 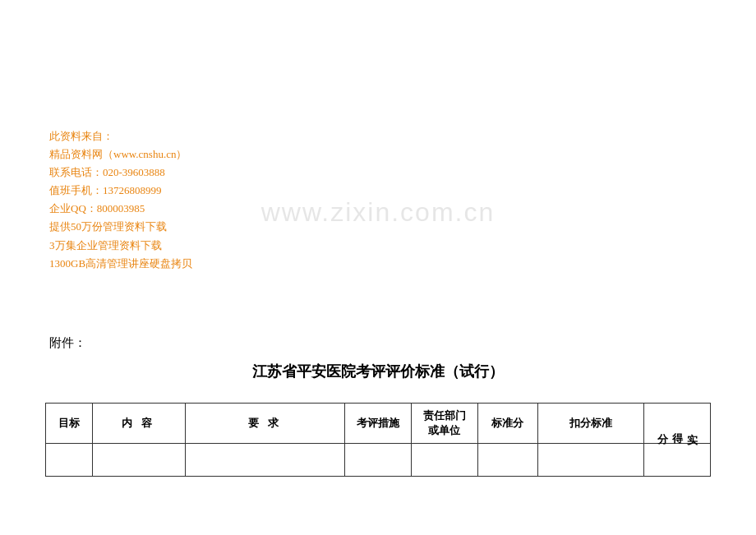 What do you see at coordinates (378, 424) in the screenshot?
I see `table-header-row: 目标 内 容 要 求 考评措施 责任部门或单位 标准分 扣分标准` at bounding box center [378, 424].